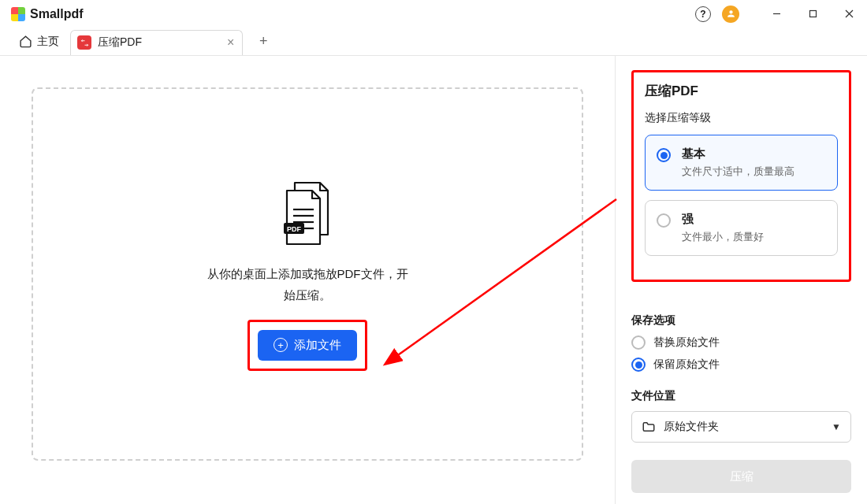  Describe the element at coordinates (741, 91) in the screenshot. I see `panel-title: 压缩PDF` at that location.